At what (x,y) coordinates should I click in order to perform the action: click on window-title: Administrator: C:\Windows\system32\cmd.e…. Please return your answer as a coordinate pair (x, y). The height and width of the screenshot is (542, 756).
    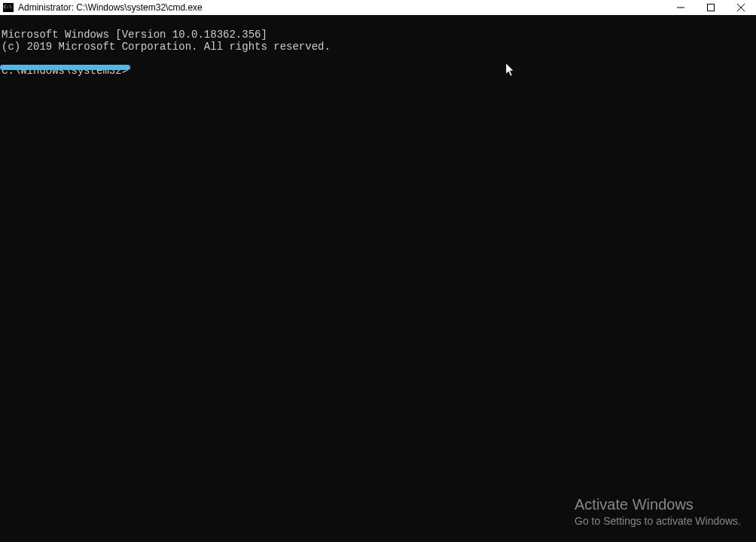
    Looking at the image, I should click on (110, 8).